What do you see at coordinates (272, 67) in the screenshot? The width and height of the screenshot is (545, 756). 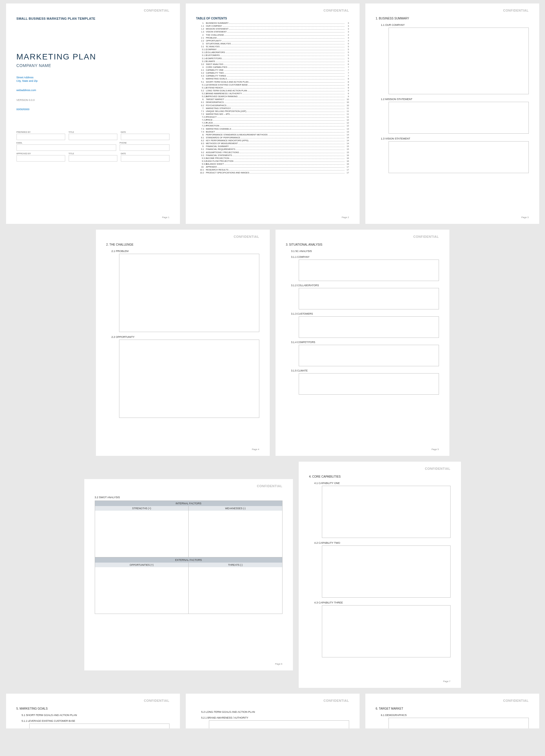 I see `toc-row: 4.CORE CAPABILITIES7` at bounding box center [272, 67].